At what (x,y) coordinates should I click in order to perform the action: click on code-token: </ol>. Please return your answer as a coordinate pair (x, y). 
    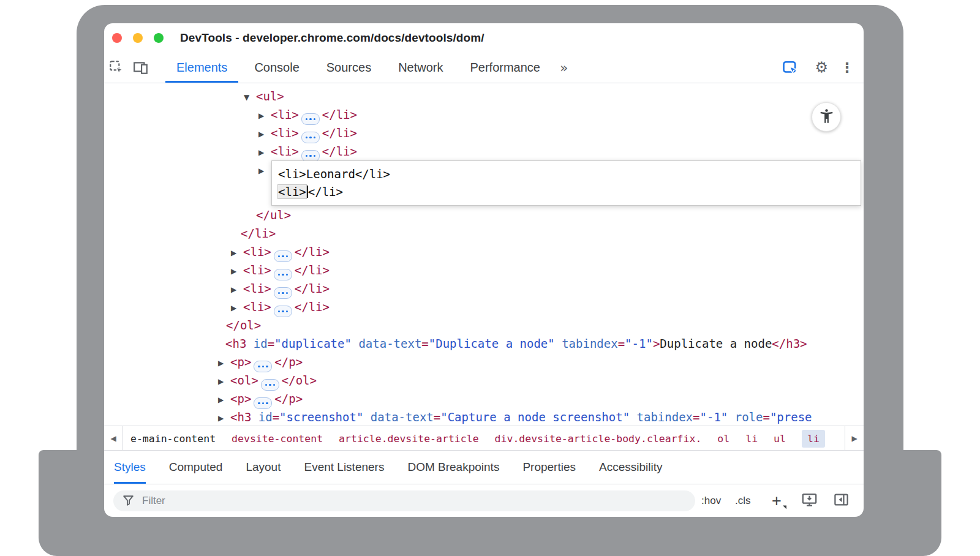
    Looking at the image, I should click on (244, 325).